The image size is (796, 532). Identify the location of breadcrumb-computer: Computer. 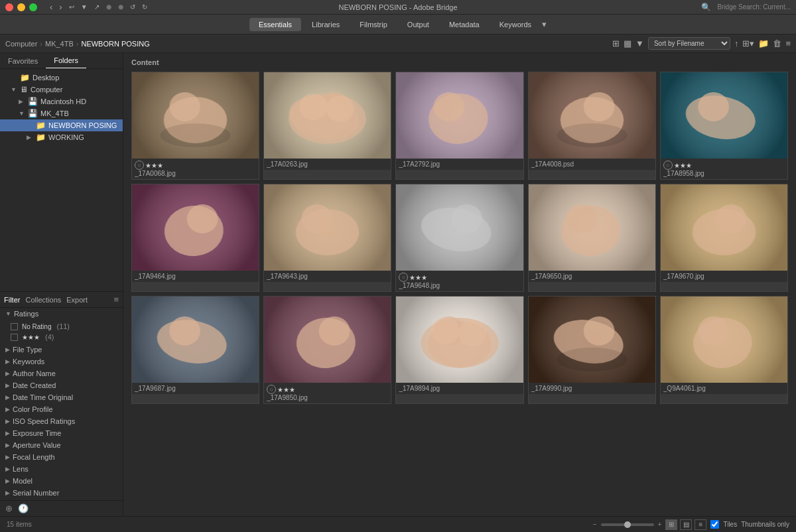
(21, 44).